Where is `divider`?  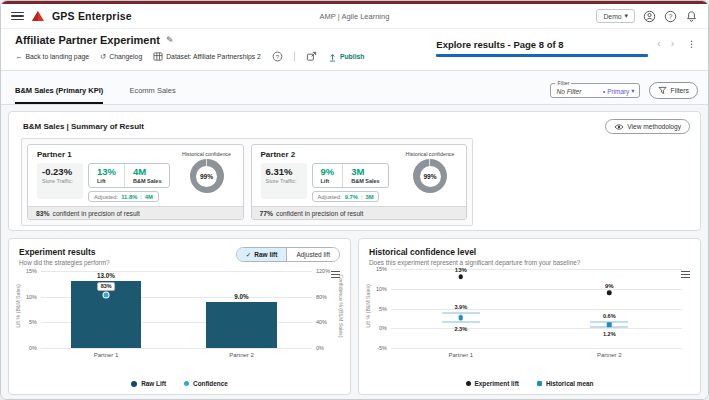
divider is located at coordinates (294, 56).